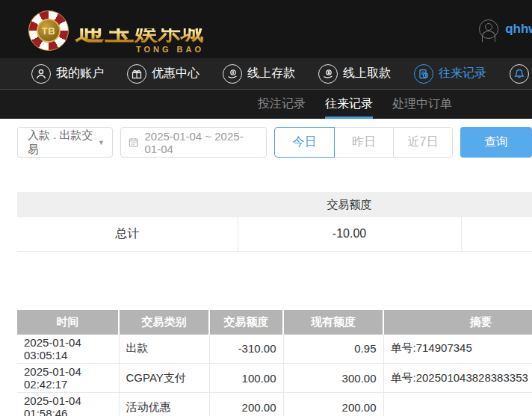  What do you see at coordinates (363, 142) in the screenshot?
I see `yesterday-button: 昨日` at bounding box center [363, 142].